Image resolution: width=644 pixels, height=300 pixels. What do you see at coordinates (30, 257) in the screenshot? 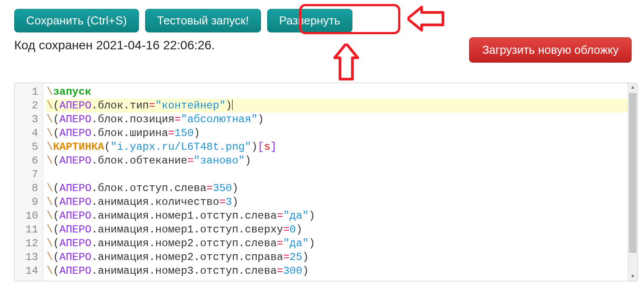
I see `gutter-line-number: 13` at bounding box center [30, 257].